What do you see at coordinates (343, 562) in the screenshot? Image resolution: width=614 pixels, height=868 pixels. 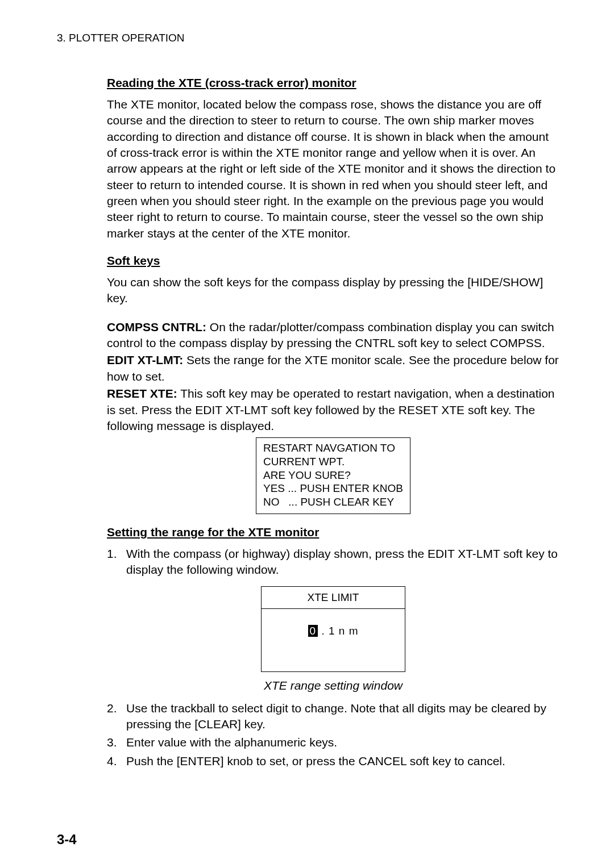 I see `step-text: With the compass (or highway) display sh…` at bounding box center [343, 562].